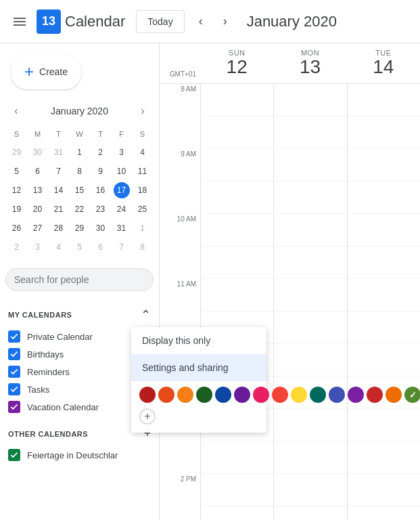 The image size is (420, 520). Describe the element at coordinates (100, 190) in the screenshot. I see `mini-cal-day: 16` at that location.